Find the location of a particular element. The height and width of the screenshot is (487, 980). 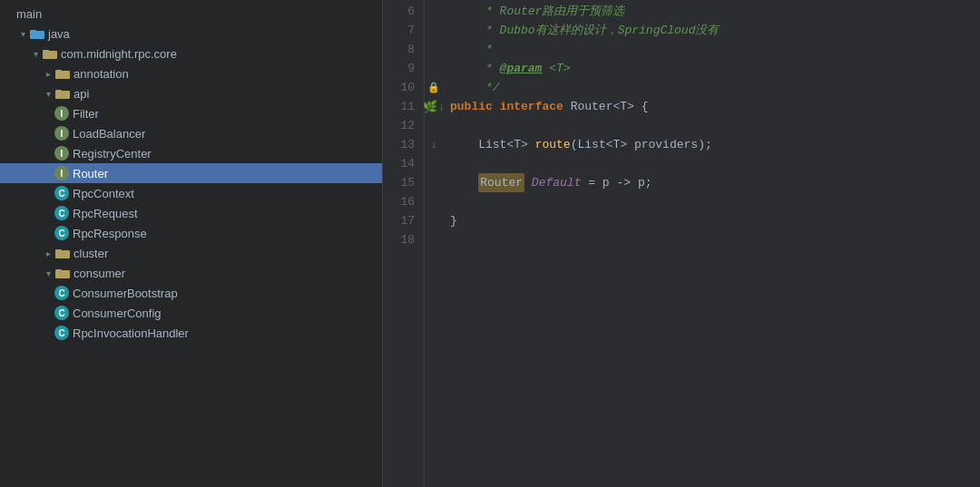

filter-label: Filter is located at coordinates (227, 114).